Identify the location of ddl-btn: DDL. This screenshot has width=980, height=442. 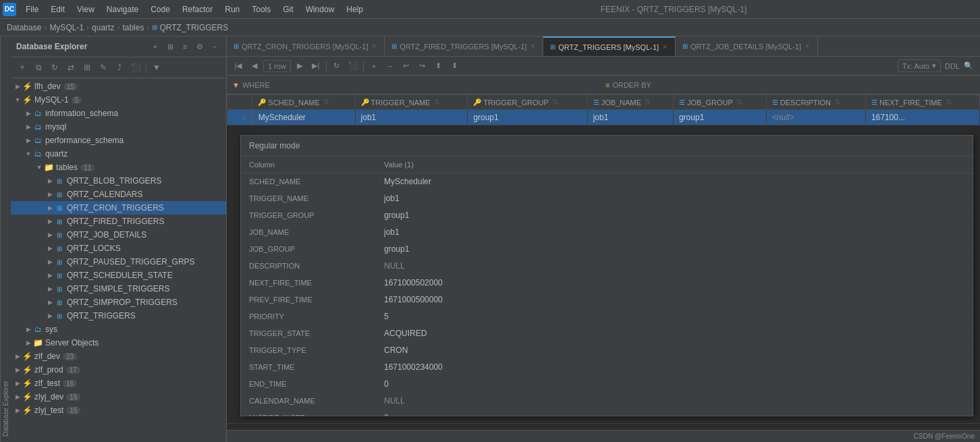
(952, 66).